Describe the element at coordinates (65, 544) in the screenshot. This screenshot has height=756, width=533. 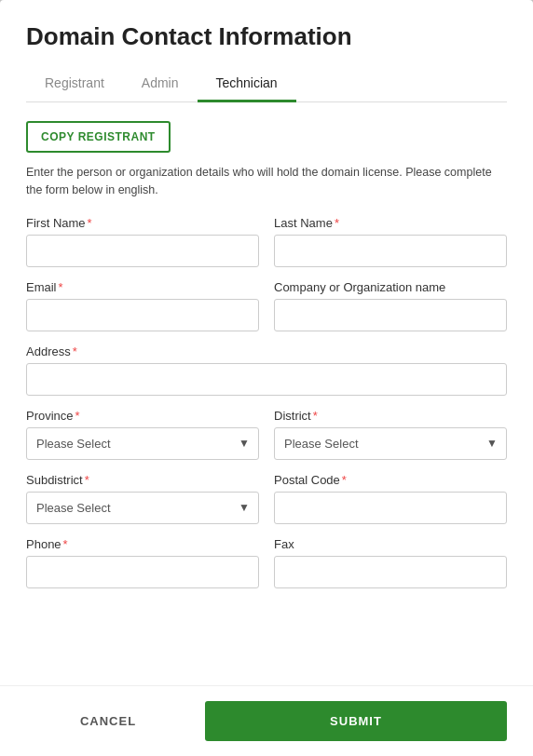
I see `phone-required: *` at that location.